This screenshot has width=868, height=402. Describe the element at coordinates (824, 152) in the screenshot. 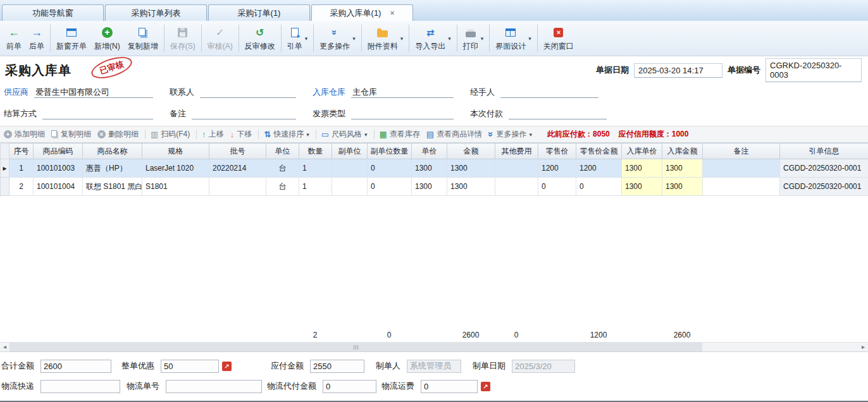

I see `column-header: 引单信息` at that location.